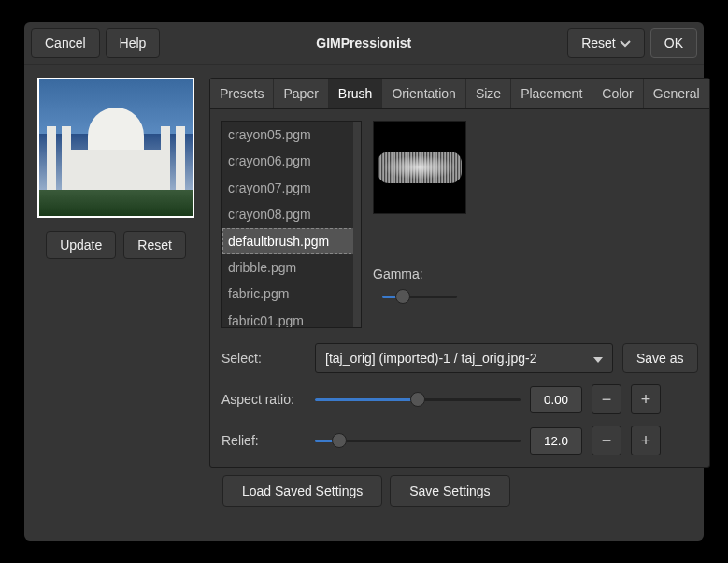 The width and height of the screenshot is (728, 563). What do you see at coordinates (431, 358) in the screenshot?
I see `select-value: [taj_orig] (imported)-1 / taj_orig.jpg-2` at bounding box center [431, 358].